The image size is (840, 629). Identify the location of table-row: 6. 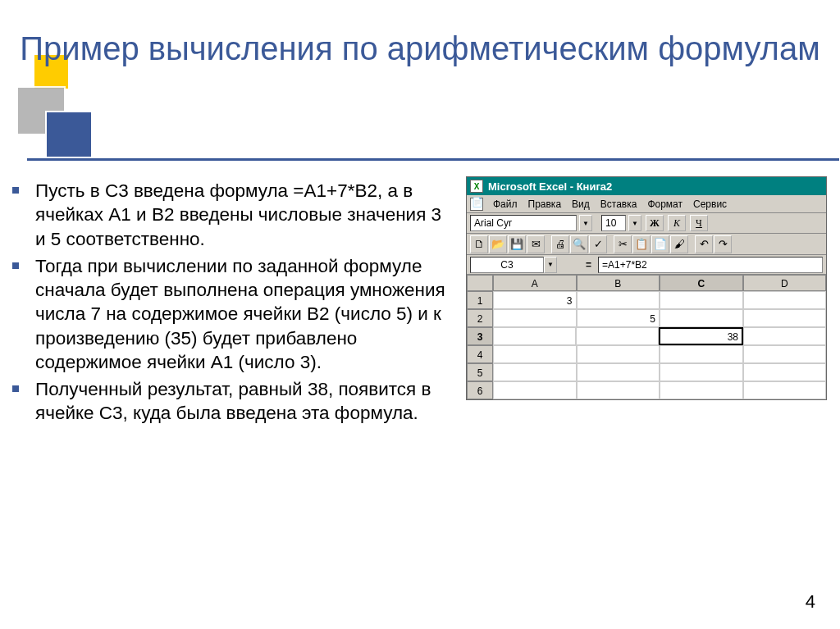
(646, 390).